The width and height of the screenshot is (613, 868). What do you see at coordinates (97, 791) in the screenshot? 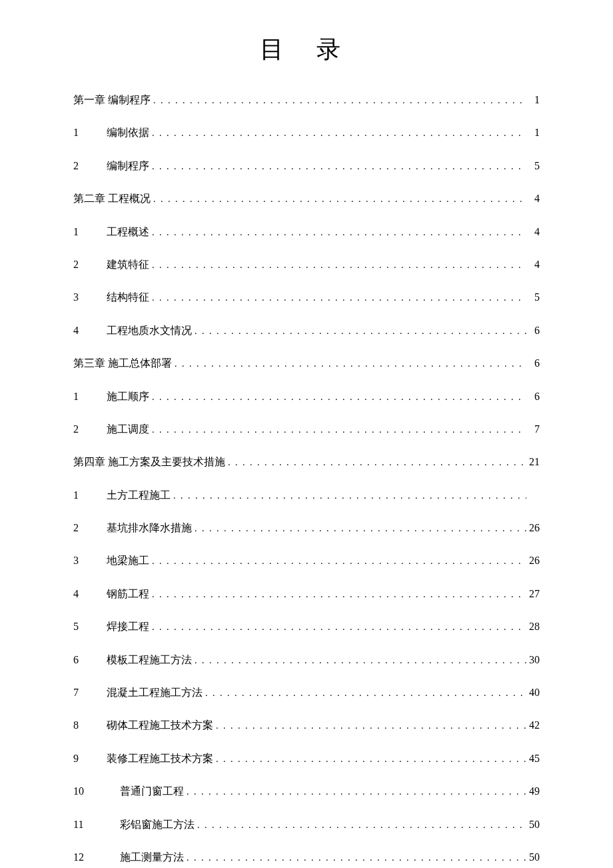
I see `toc-entry-number: 10` at bounding box center [97, 791].